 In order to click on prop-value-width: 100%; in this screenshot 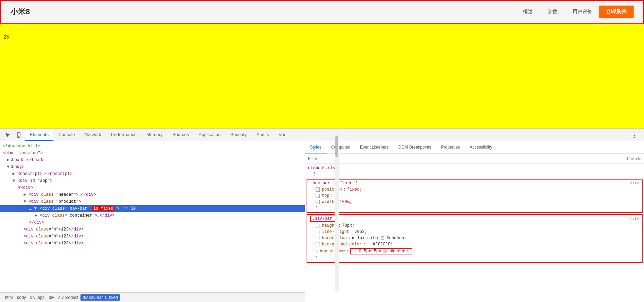, I will do `click(346, 202)`.